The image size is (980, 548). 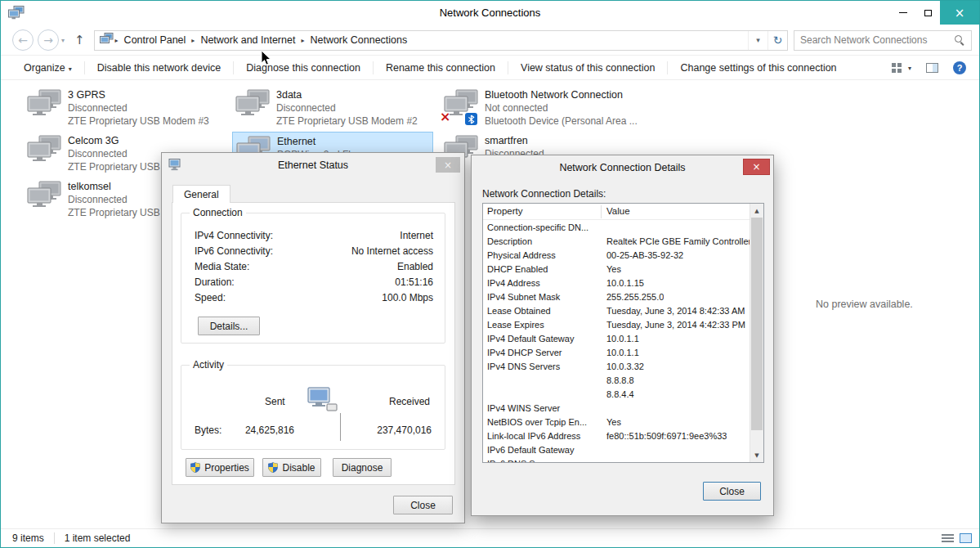 I want to click on back-button: ←, so click(x=23, y=40).